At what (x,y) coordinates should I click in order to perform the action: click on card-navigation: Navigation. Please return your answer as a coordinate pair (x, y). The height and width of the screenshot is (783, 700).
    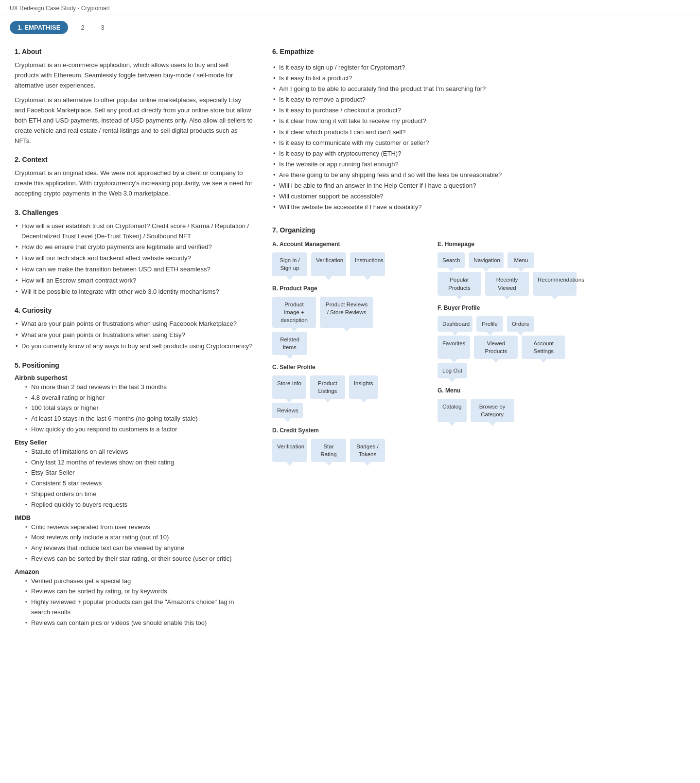
    Looking at the image, I should click on (486, 260).